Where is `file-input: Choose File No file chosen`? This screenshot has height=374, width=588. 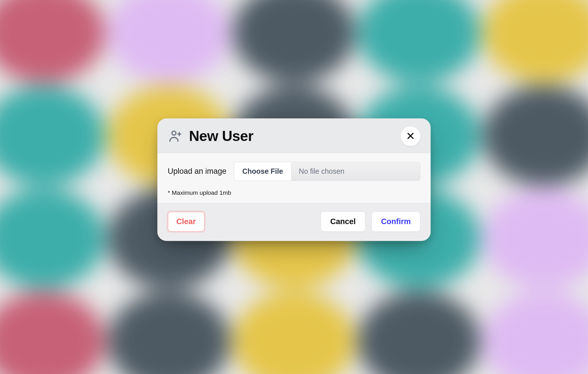 file-input: Choose File No file chosen is located at coordinates (327, 171).